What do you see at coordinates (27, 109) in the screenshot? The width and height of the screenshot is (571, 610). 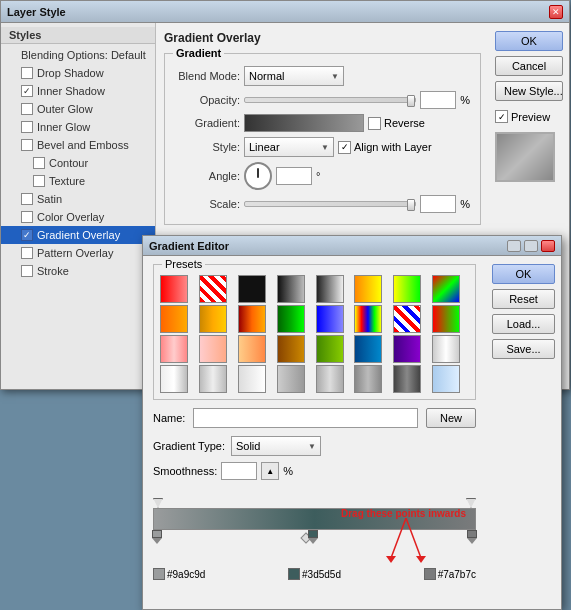 I see `outer-glow-checkbox` at bounding box center [27, 109].